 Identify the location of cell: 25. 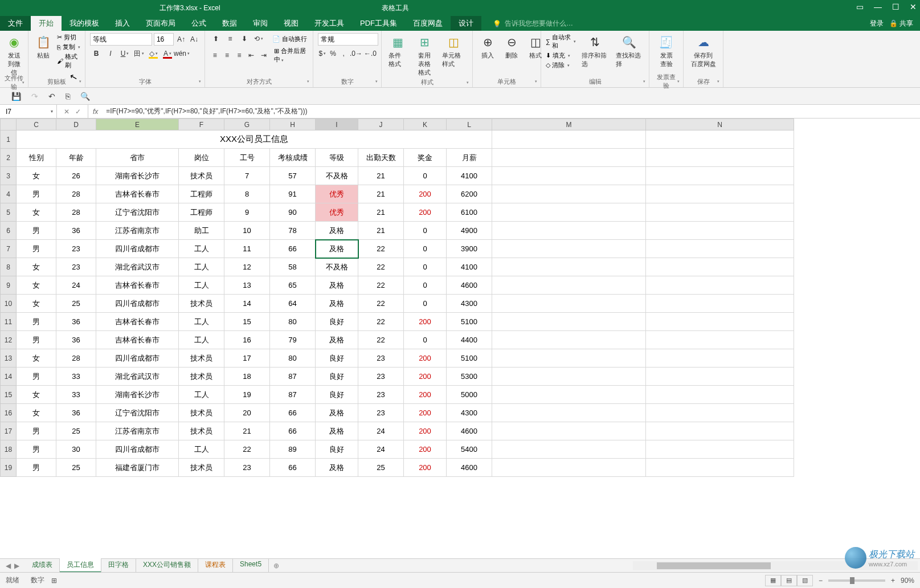
(76, 304).